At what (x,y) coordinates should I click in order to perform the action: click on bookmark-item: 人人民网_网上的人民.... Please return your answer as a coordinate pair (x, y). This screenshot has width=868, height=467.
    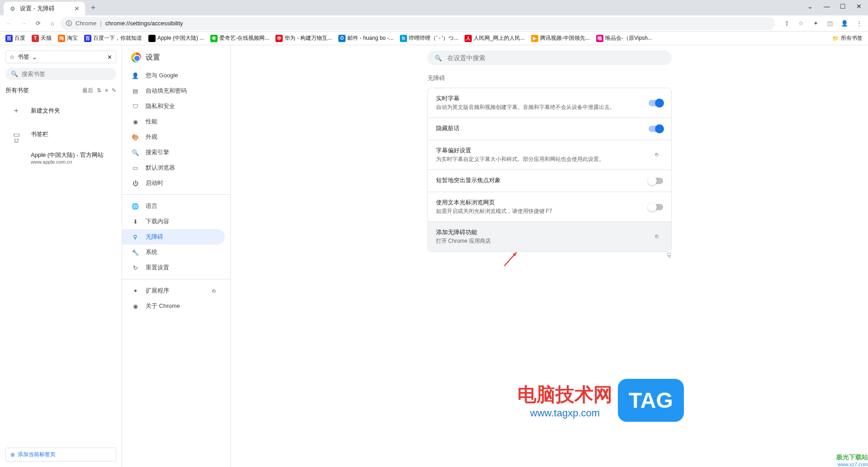
    Looking at the image, I should click on (495, 38).